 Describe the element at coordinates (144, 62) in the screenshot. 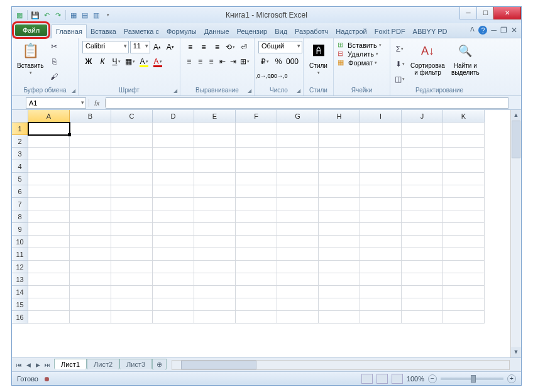

I see `fill-color-icon: A▾` at that location.